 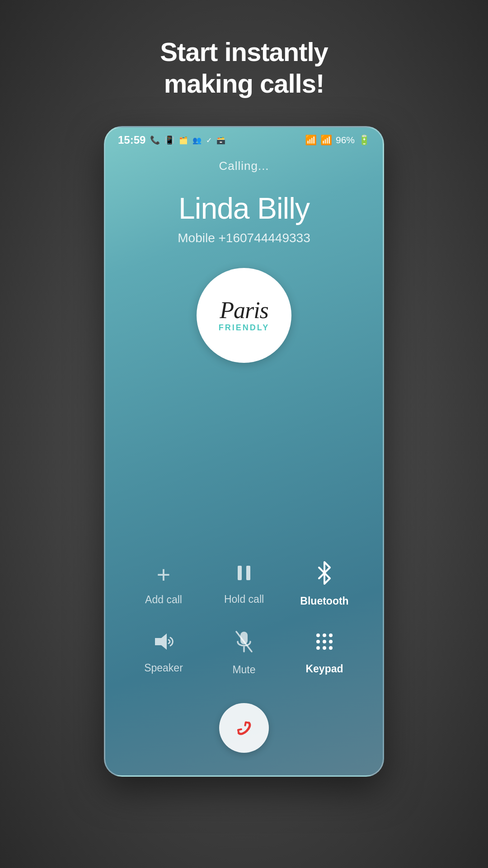 What do you see at coordinates (164, 653) in the screenshot?
I see `speaker-button: Speaker` at bounding box center [164, 653].